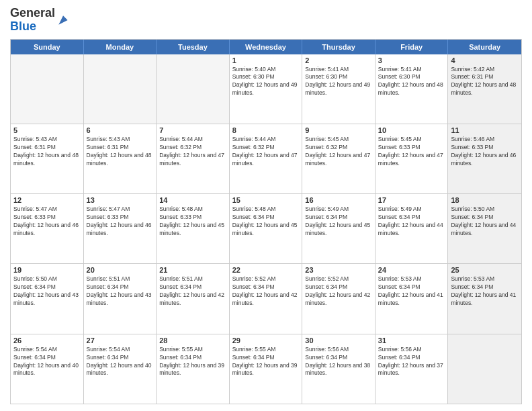 The image size is (532, 411). I want to click on day-number: 13, so click(120, 200).